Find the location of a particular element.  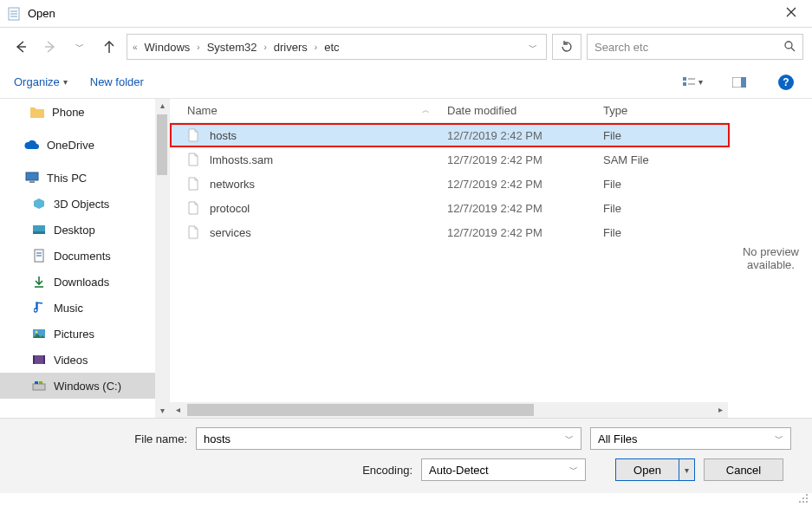

h-scroll-thumb is located at coordinates (361, 410).